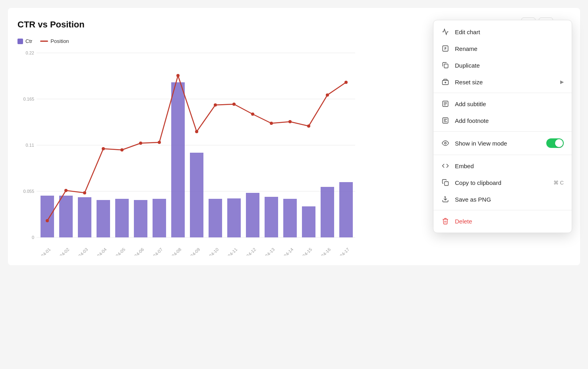  Describe the element at coordinates (503, 32) in the screenshot. I see `menu-item-edit-chart: Edit chart` at that location.